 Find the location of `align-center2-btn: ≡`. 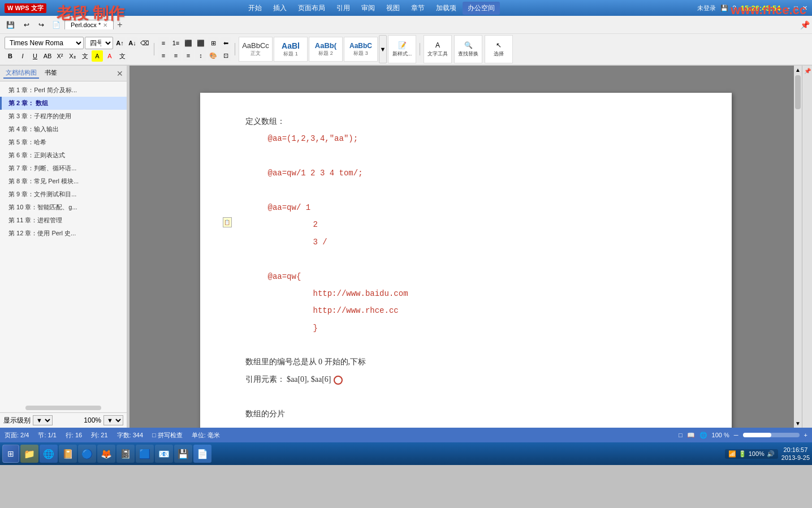

align-center2-btn: ≡ is located at coordinates (163, 55).